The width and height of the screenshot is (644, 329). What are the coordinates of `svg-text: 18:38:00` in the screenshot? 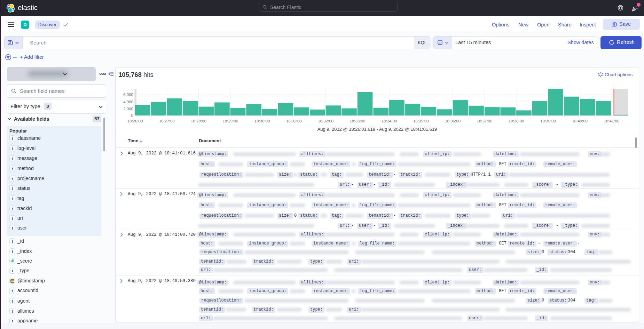 It's located at (517, 121).